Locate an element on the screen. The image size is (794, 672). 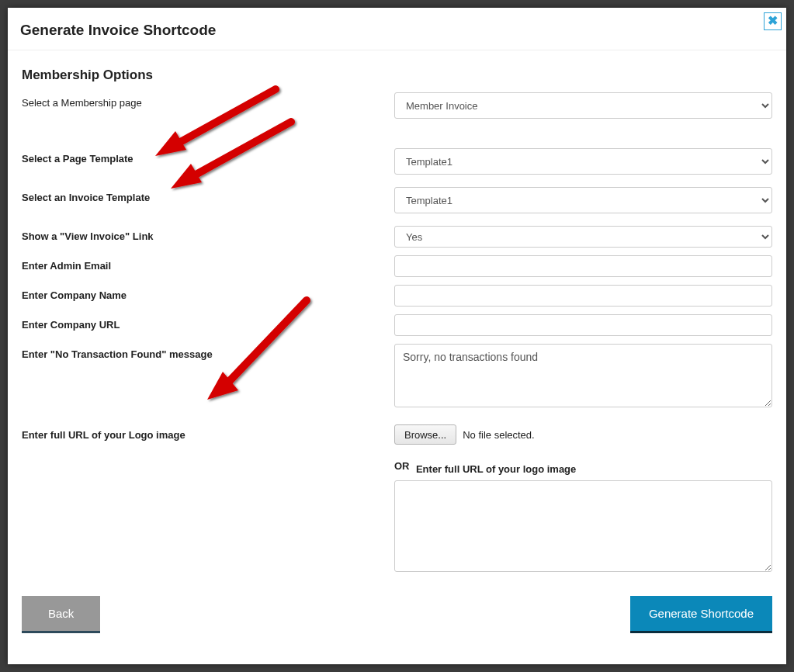
file-status-text: No file selected. is located at coordinates (498, 435).